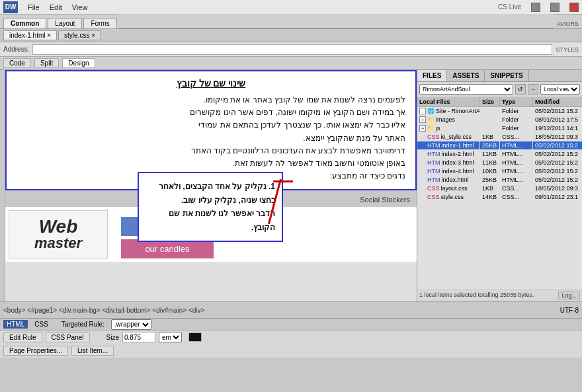 This screenshot has height=392, width=582. Describe the element at coordinates (385, 200) in the screenshot. I see `social-stockers-text: Social Stockers` at that location.